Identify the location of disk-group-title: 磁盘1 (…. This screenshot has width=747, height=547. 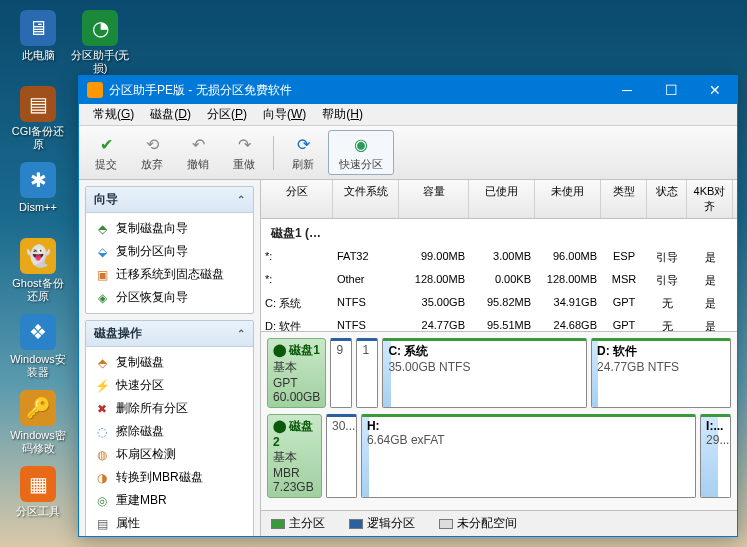
(499, 232).